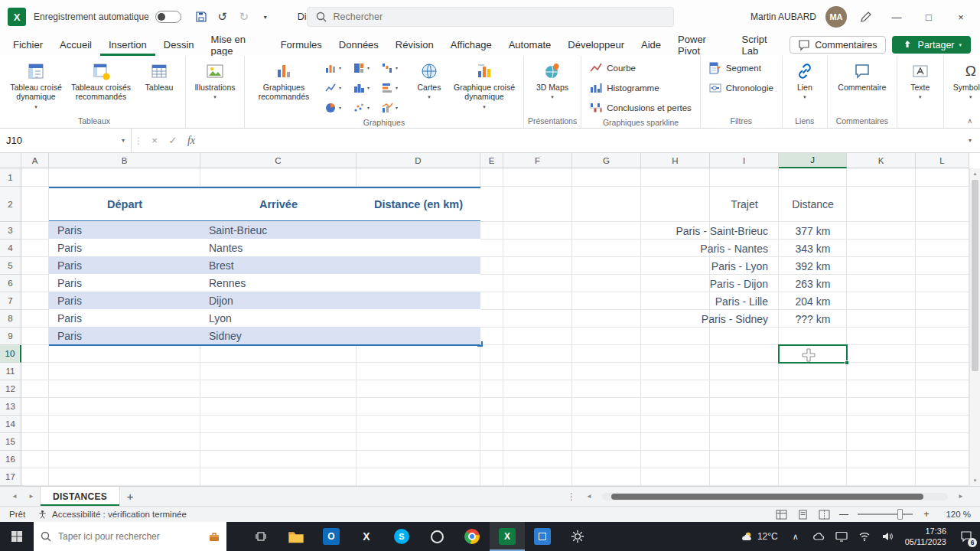  What do you see at coordinates (429, 87) in the screenshot?
I see `maps-button: Cartes ▾` at bounding box center [429, 87].